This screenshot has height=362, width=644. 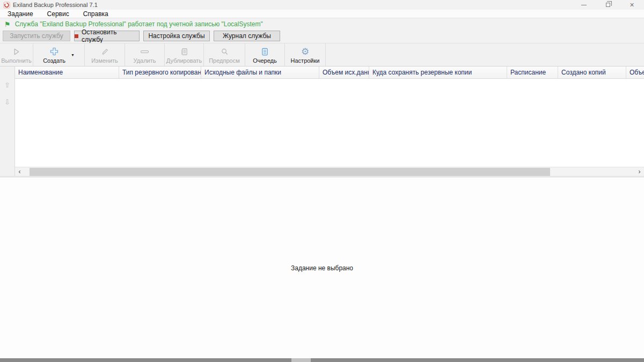 What do you see at coordinates (265, 55) in the screenshot?
I see `queue-button: Очередь` at bounding box center [265, 55].